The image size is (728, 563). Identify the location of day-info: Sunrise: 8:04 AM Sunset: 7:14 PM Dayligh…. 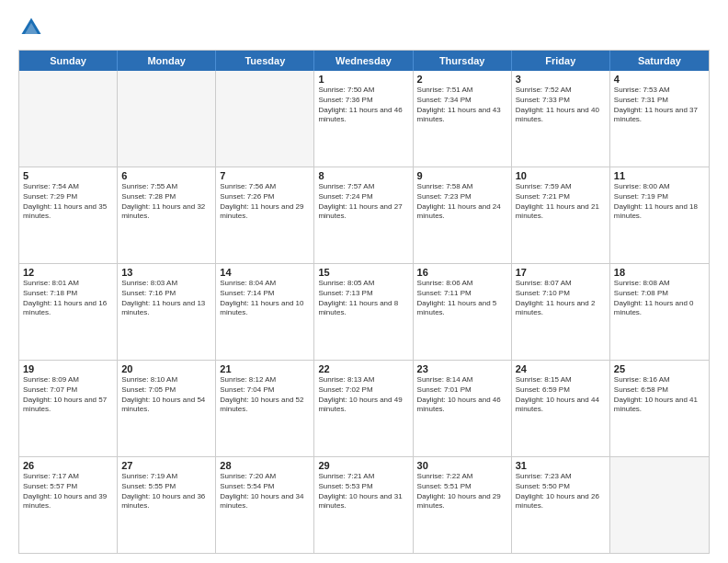
(265, 298).